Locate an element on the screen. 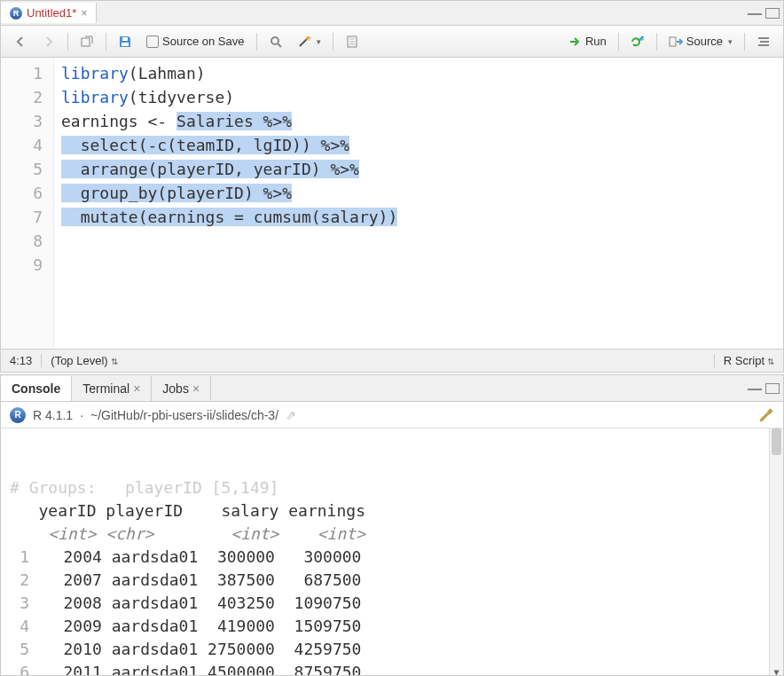 The image size is (784, 676). cursor-position: 4:13 is located at coordinates (21, 360).